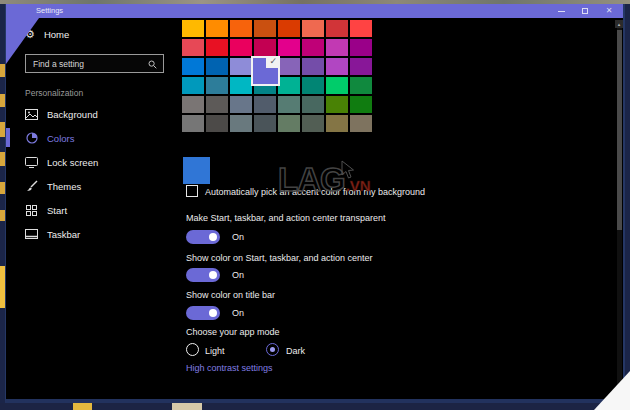 This screenshot has height=410, width=630. I want to click on auto-accent-checkbox, so click(192, 191).